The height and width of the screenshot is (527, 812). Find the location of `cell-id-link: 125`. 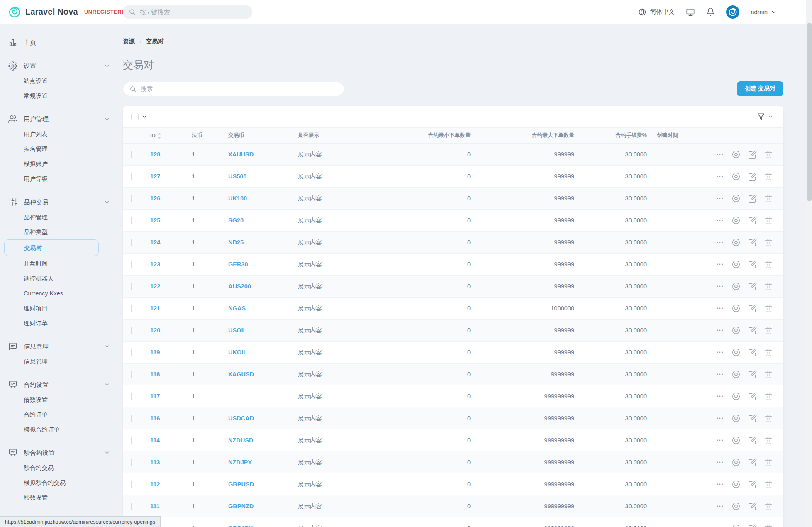

cell-id-link: 125 is located at coordinates (155, 220).